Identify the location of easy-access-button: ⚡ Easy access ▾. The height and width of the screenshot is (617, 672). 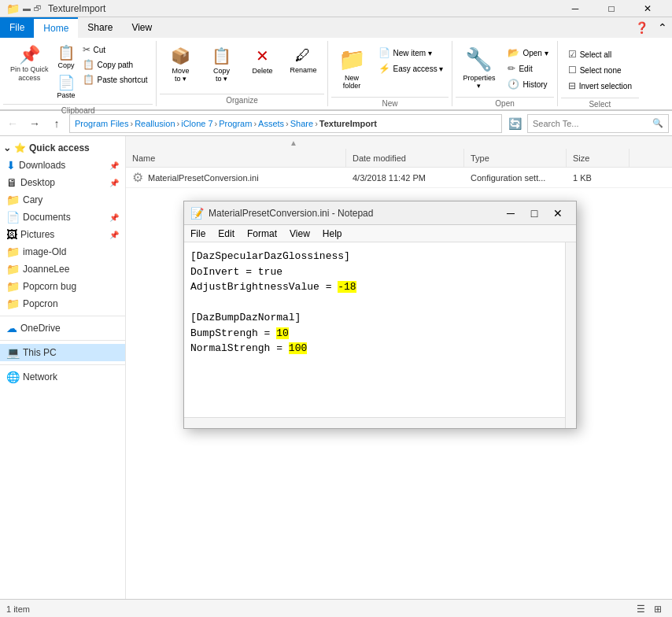
(411, 68).